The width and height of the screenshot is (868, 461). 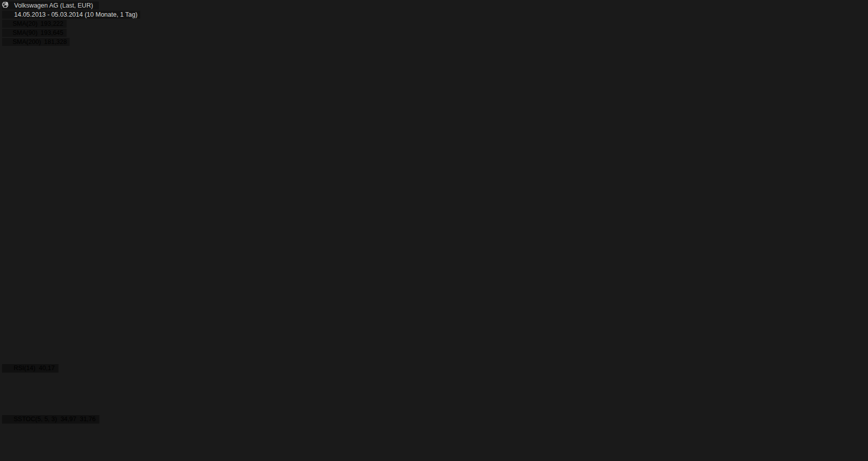 I want to click on rsi-swatch-icon, so click(x=7, y=369).